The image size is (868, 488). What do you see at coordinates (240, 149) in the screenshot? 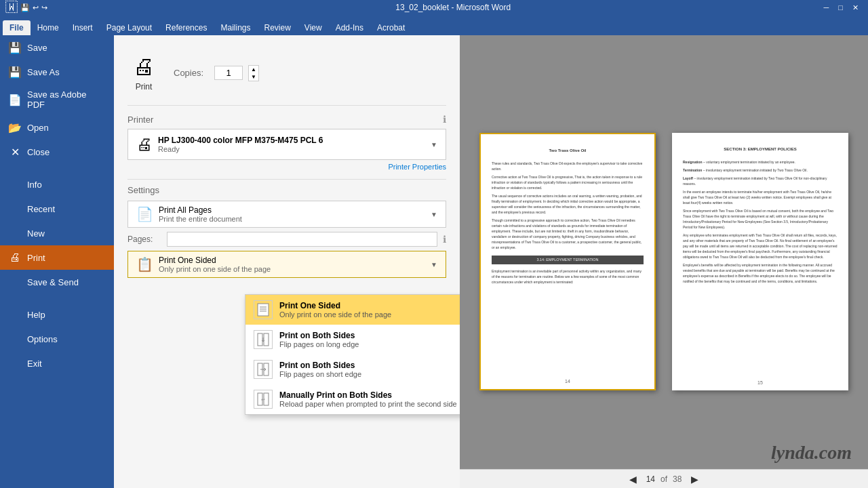
I see `printer-status: Ready` at bounding box center [240, 149].